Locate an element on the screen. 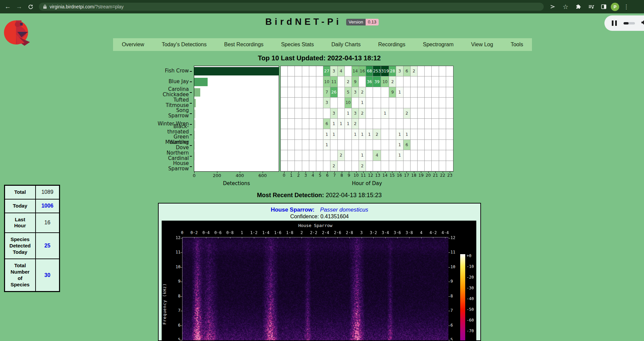 This screenshot has width=644, height=341. species-label: House Sparrow is located at coordinates (173, 166).